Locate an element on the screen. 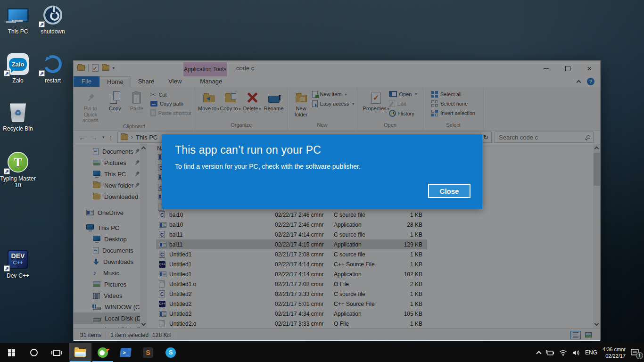 The width and height of the screenshot is (644, 362). show-hidden-icons-button is located at coordinates (538, 354).